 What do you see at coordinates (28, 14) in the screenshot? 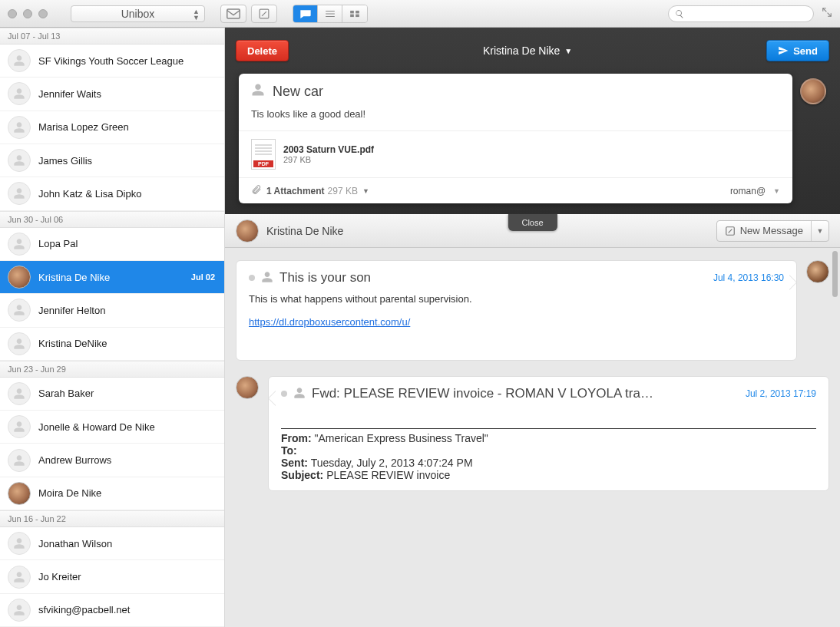
I see `minimize-window-button` at bounding box center [28, 14].